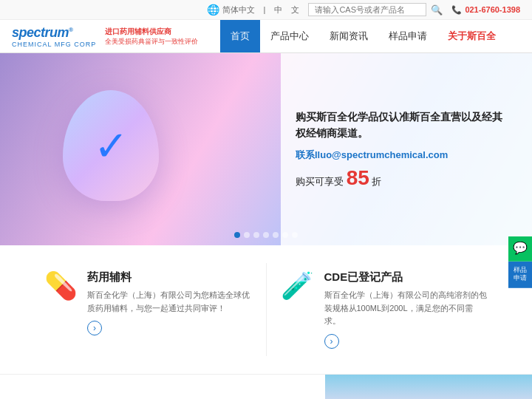 The height and width of the screenshot is (399, 532). Describe the element at coordinates (213, 10) in the screenshot. I see `globe-icon: 🌐` at that location.